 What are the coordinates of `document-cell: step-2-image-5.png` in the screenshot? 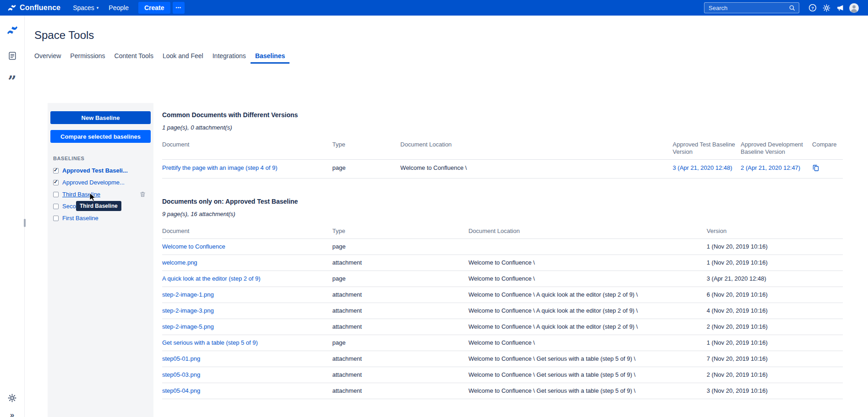 It's located at (247, 327).